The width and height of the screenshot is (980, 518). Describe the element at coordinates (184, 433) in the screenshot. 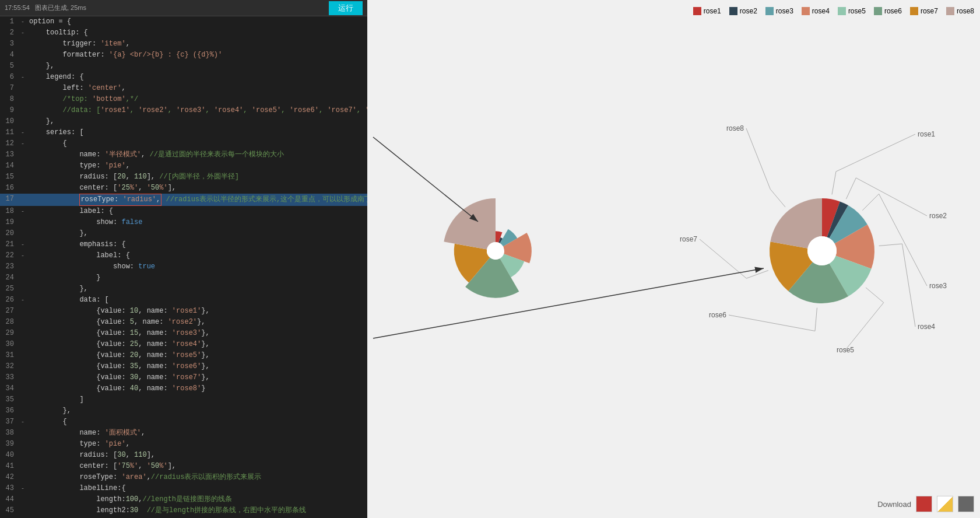

I see `code-line: 38 name: '面积模式',` at that location.